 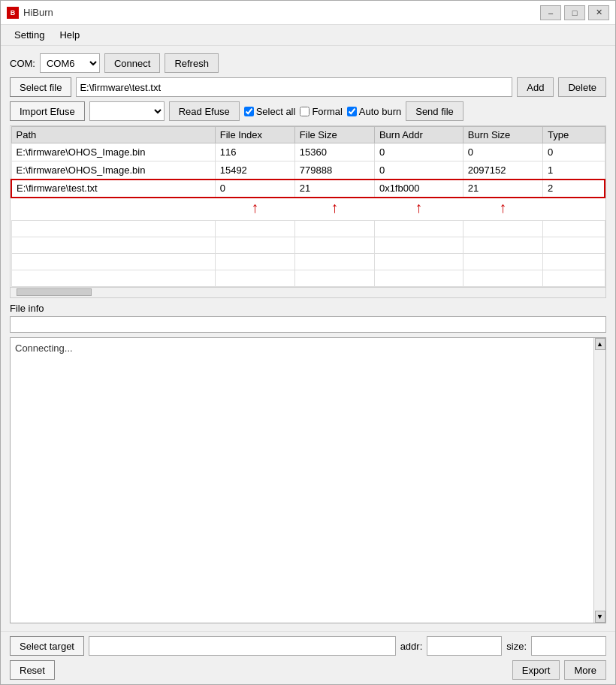 What do you see at coordinates (127, 111) in the screenshot?
I see `efuse-select` at bounding box center [127, 111].